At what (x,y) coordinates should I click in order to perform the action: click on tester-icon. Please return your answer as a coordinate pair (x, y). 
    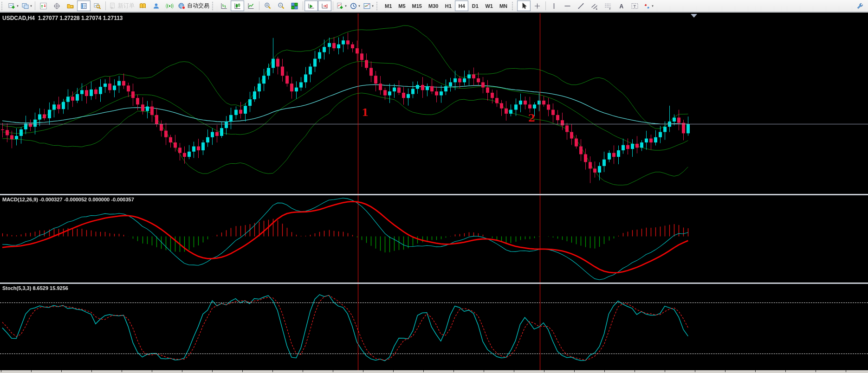
    Looking at the image, I should click on (97, 6).